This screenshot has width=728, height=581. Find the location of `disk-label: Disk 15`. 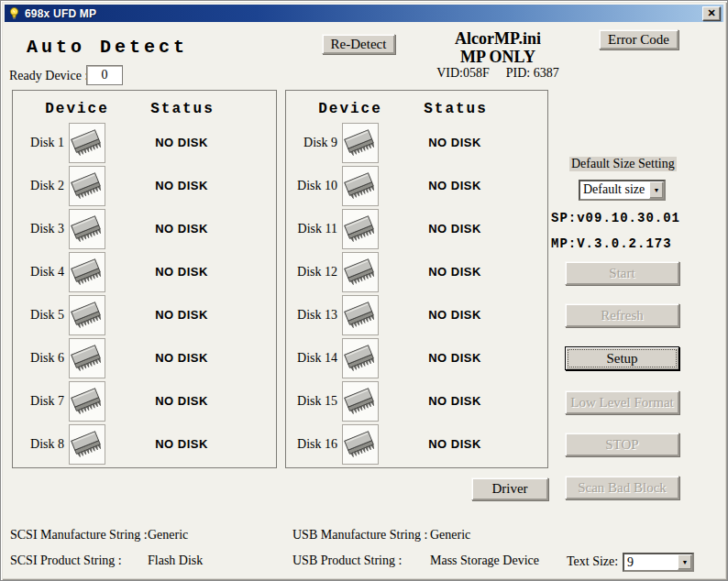

disk-label: Disk 15 is located at coordinates (314, 401).